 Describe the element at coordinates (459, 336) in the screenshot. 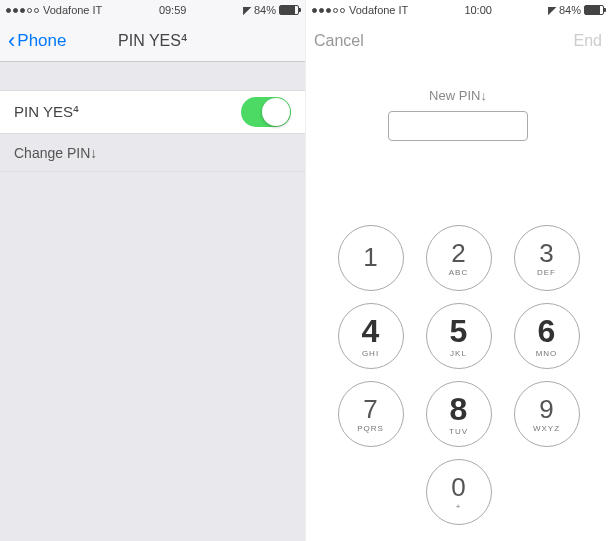

I see `keypad-key-5: 5 JKL` at that location.